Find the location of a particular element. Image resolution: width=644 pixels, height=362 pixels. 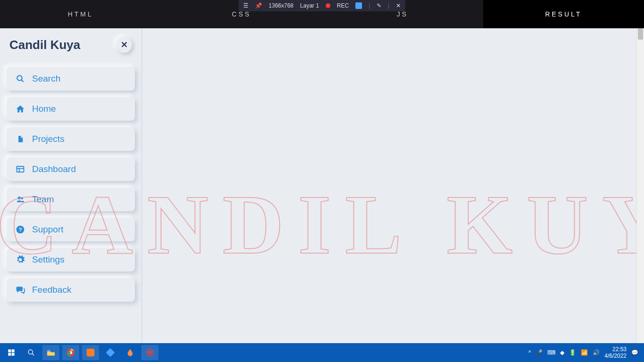

close-icon: ✕ is located at coordinates (124, 45).